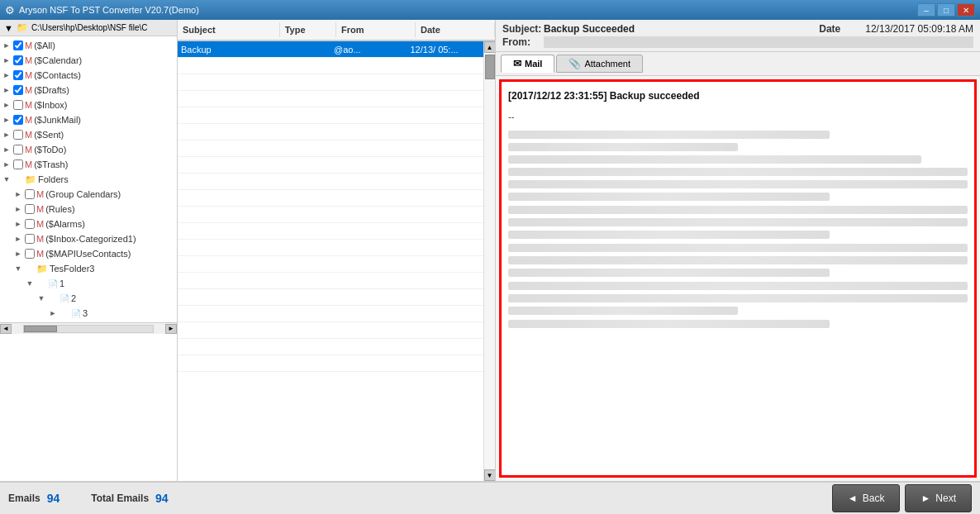 The image size is (980, 514). Describe the element at coordinates (88, 194) in the screenshot. I see `tree-item-group_calendars: ►M(Group Calendars)` at that location.